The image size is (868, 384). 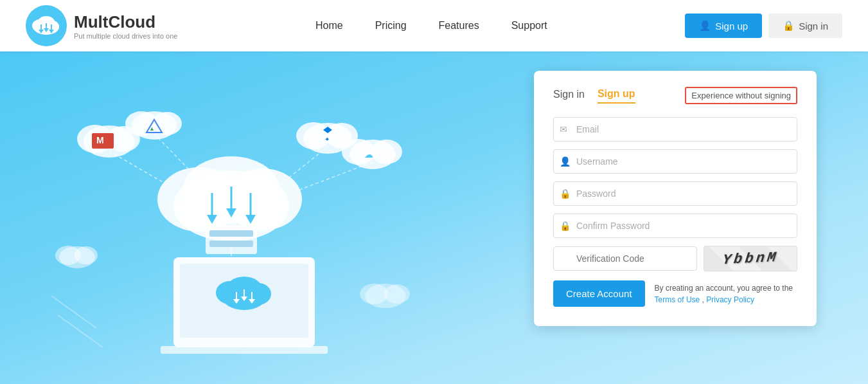 What do you see at coordinates (675, 129) in the screenshot?
I see `email-group: ✉` at bounding box center [675, 129].